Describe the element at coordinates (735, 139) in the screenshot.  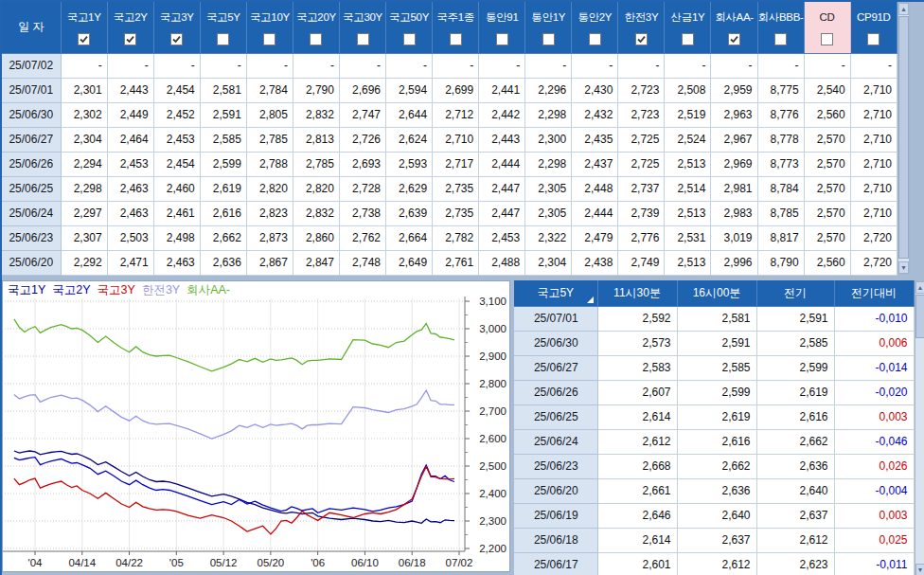
I see `rate-cell: 2,967` at that location.